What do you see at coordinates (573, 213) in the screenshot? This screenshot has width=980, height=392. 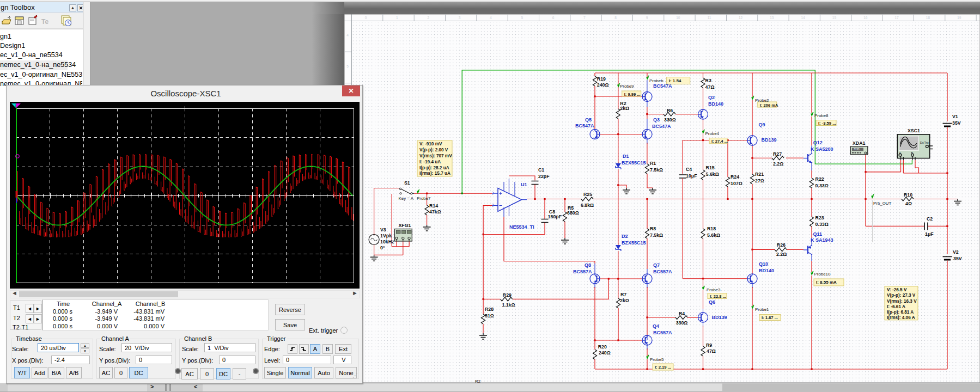 I see `svg-text: 680Ω` at bounding box center [573, 213].